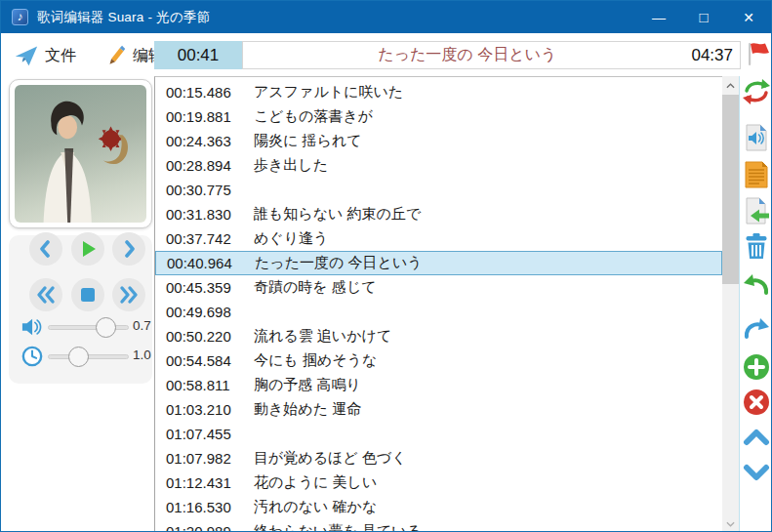 The width and height of the screenshot is (772, 532). I want to click on file-button-label: 文件, so click(61, 57).